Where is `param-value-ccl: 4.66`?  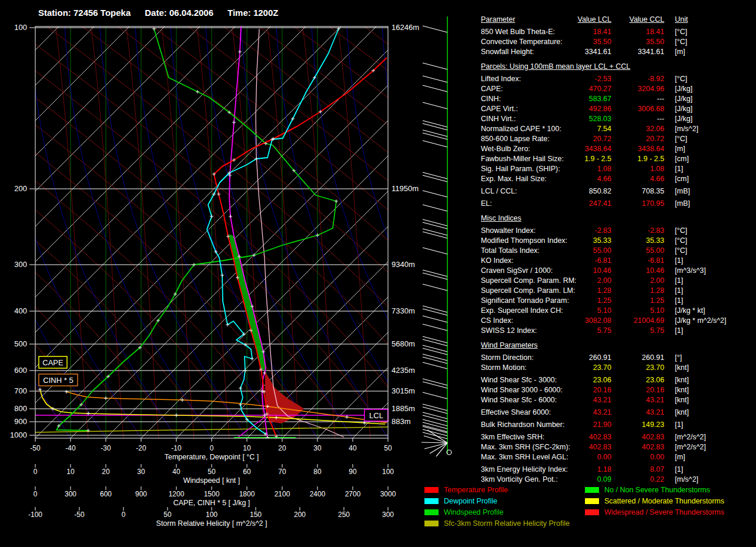
param-value-ccl: 4.66 is located at coordinates (638, 179).